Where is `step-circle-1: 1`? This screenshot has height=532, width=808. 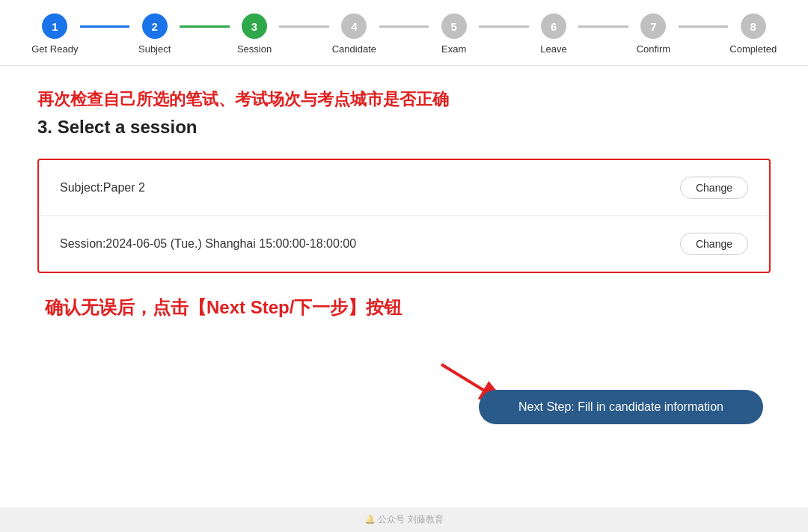
step-circle-1: 1 is located at coordinates (55, 26).